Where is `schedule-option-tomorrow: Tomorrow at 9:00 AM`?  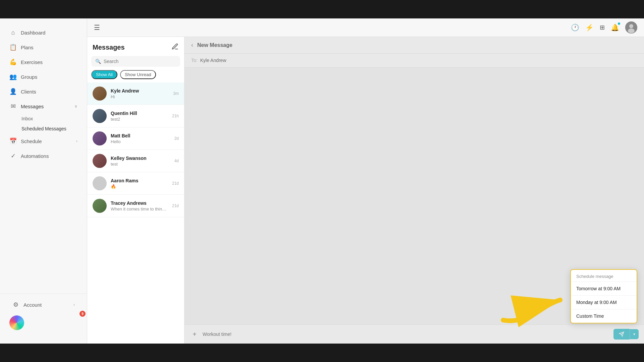
schedule-option-tomorrow: Tomorrow at 9:00 AM is located at coordinates (604, 289).